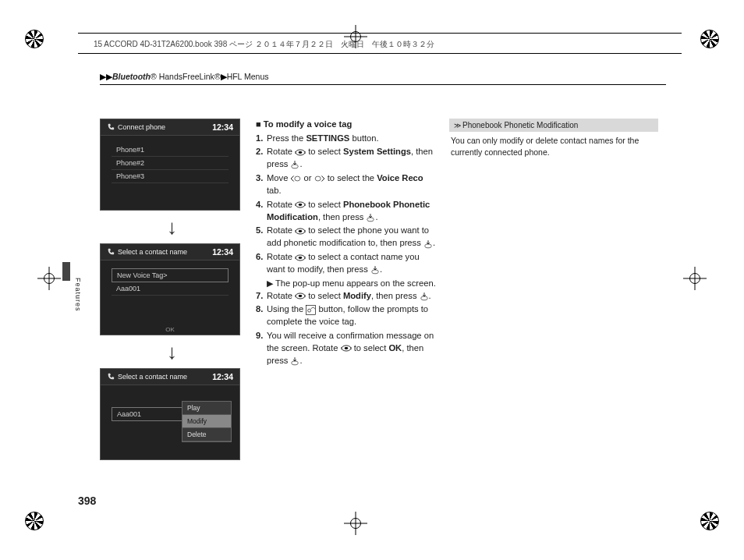 This screenshot has width=744, height=560. I want to click on softkey-ok: OK, so click(170, 329).